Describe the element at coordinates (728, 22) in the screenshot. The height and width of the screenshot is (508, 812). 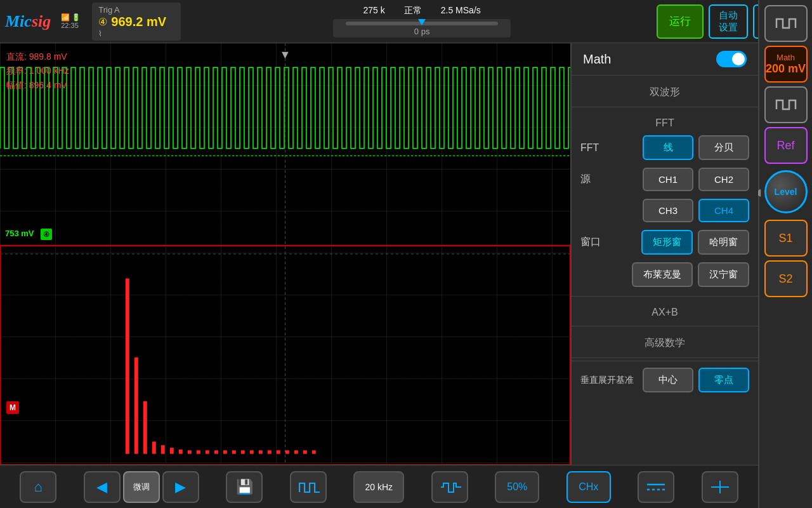
I see `auto-setup-button: 自动 设置` at that location.